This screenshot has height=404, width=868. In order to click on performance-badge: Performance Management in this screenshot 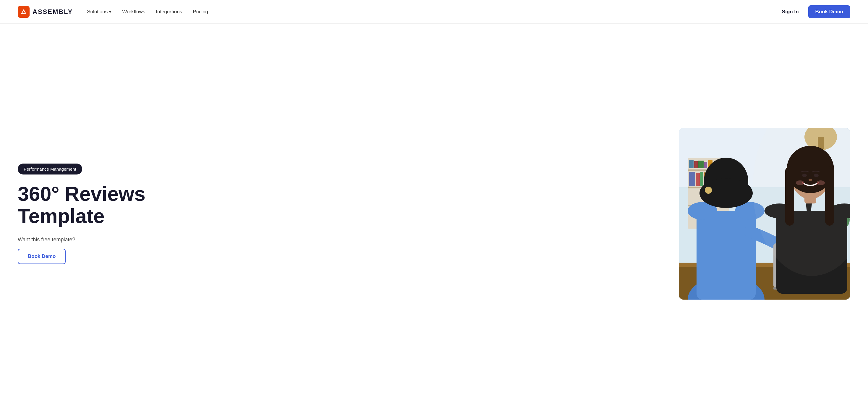, I will do `click(50, 169)`.